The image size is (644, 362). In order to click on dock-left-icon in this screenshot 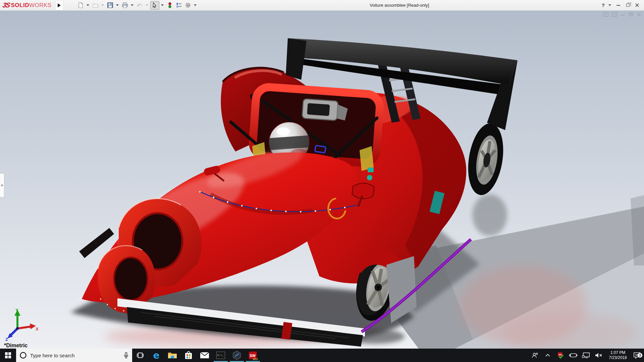, I will do `click(606, 14)`.